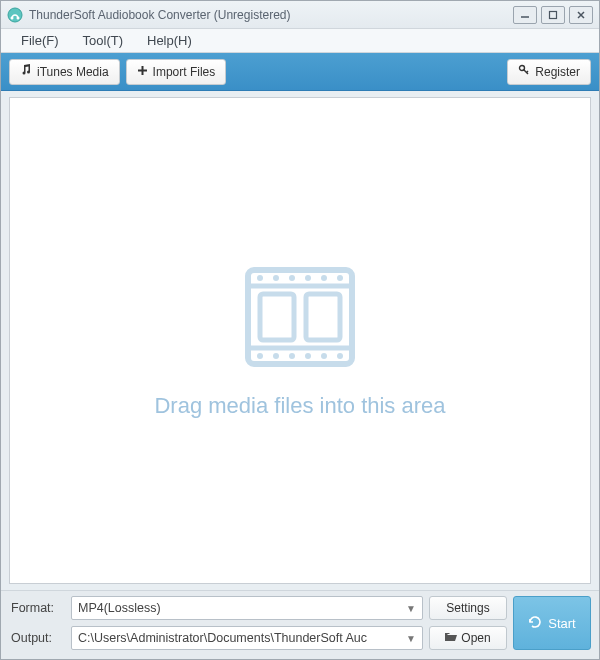  I want to click on menu-help: Help(H), so click(170, 40).